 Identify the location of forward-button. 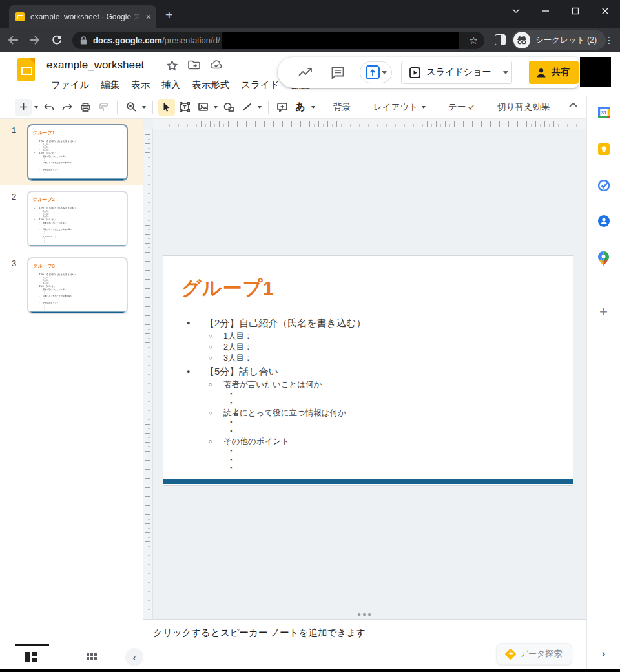
(35, 40).